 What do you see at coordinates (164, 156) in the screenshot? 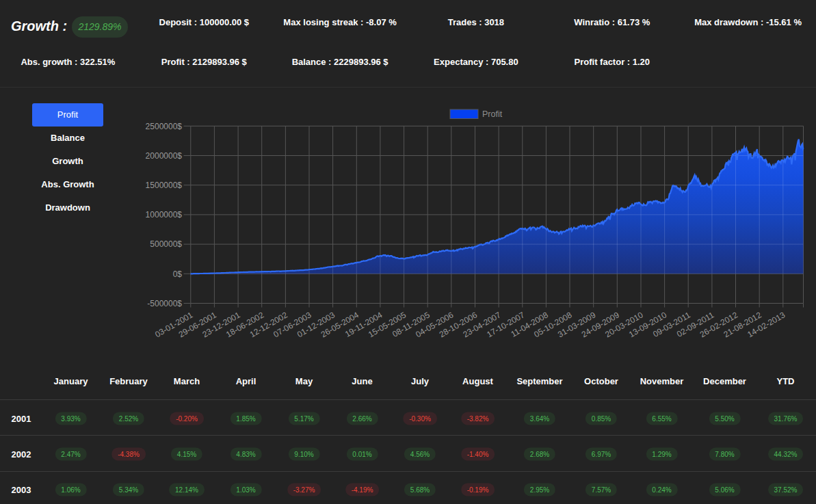
I see `svg-text: 2000000$` at bounding box center [164, 156].